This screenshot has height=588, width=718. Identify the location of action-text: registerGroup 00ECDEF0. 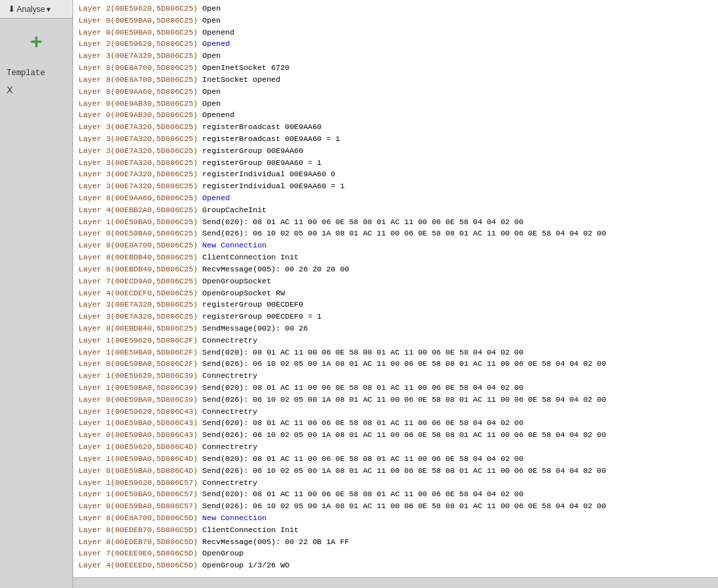
(253, 305).